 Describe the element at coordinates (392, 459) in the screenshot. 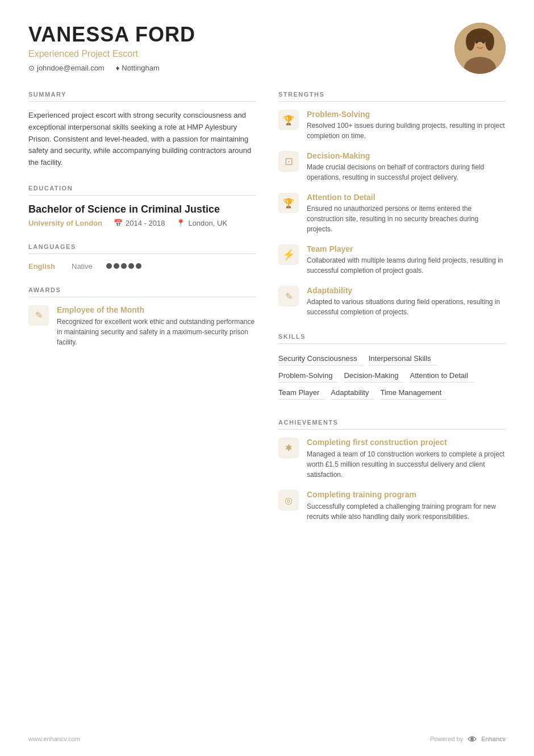

I see `achievement-item-0: ✱ Completing first construction project …` at that location.